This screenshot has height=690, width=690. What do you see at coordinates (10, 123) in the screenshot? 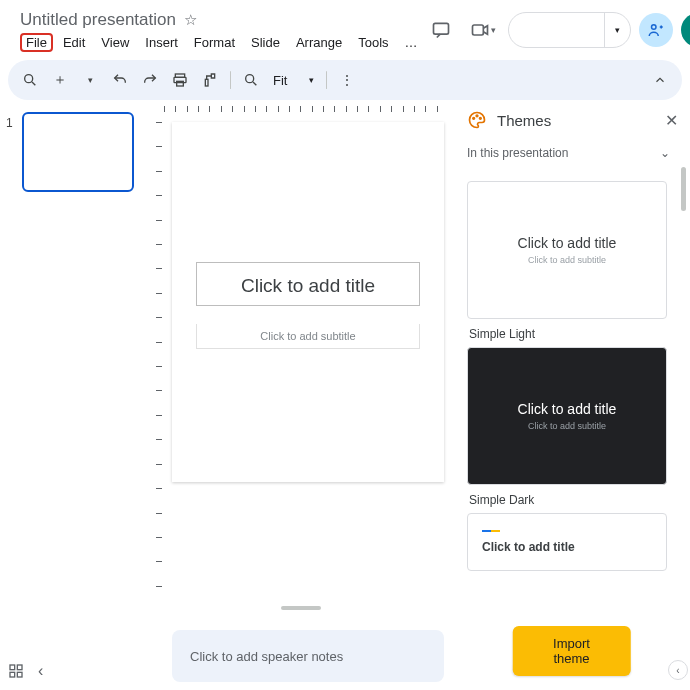
I see `slide-number: 1` at bounding box center [10, 123].